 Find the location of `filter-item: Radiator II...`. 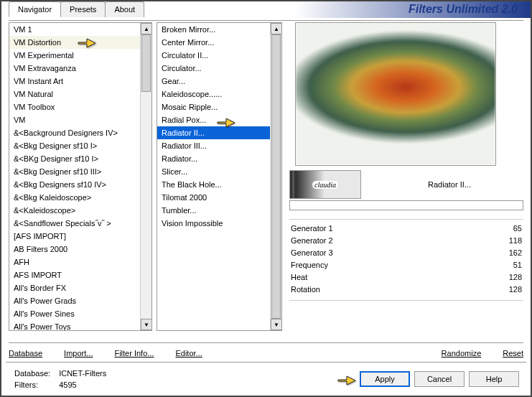

filter-item: Radiator II... is located at coordinates (220, 133).